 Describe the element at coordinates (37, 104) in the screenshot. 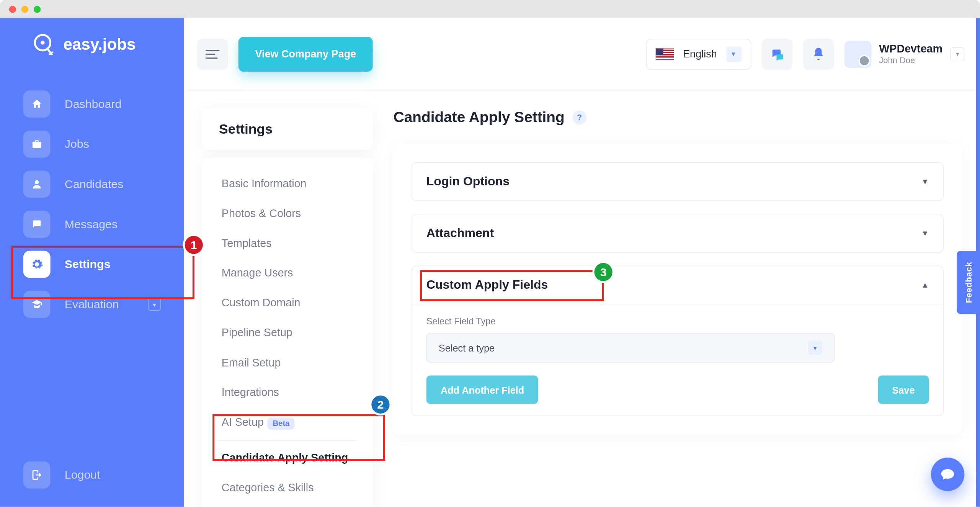

I see `home-icon` at that location.